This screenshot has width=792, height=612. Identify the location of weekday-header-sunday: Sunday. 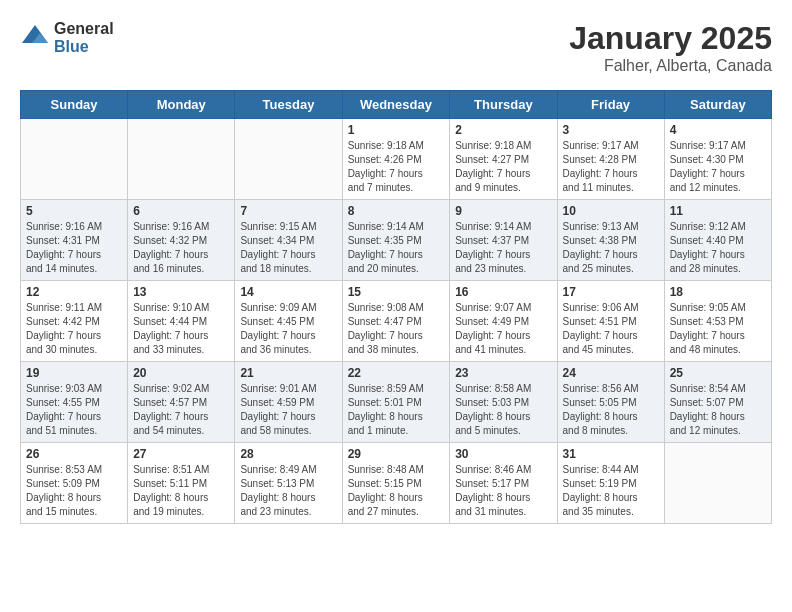
(74, 105).